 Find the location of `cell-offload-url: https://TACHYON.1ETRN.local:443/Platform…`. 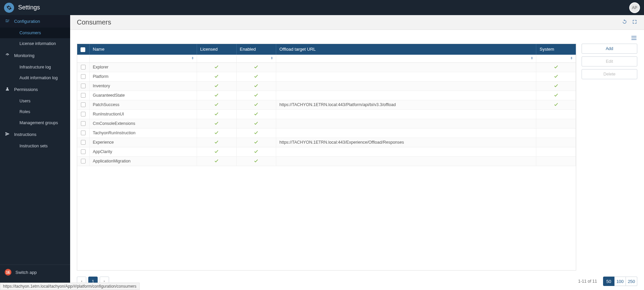

cell-offload-url: https://TACHYON.1ETRN.local:443/Platform… is located at coordinates (406, 105).